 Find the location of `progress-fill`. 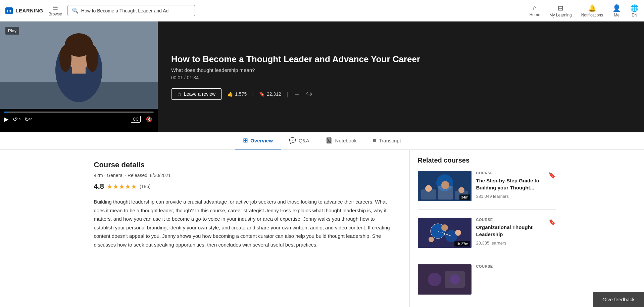

progress-fill is located at coordinates (6, 112).